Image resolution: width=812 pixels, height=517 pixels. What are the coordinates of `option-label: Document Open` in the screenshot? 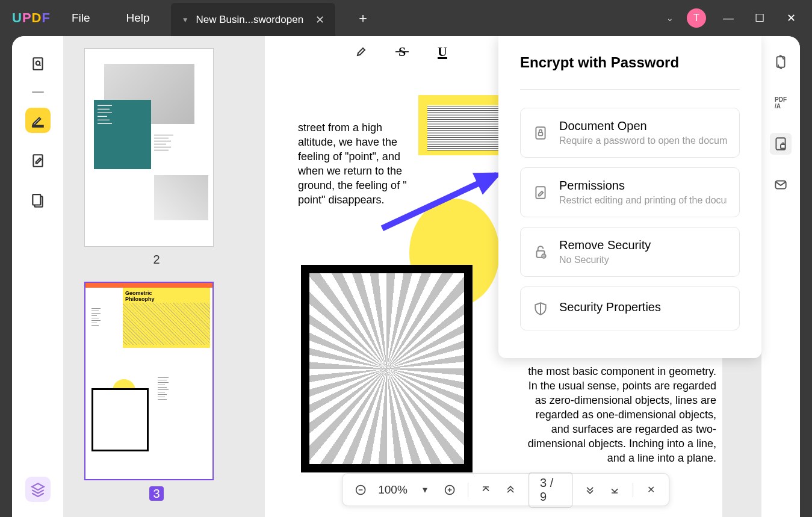 It's located at (643, 126).